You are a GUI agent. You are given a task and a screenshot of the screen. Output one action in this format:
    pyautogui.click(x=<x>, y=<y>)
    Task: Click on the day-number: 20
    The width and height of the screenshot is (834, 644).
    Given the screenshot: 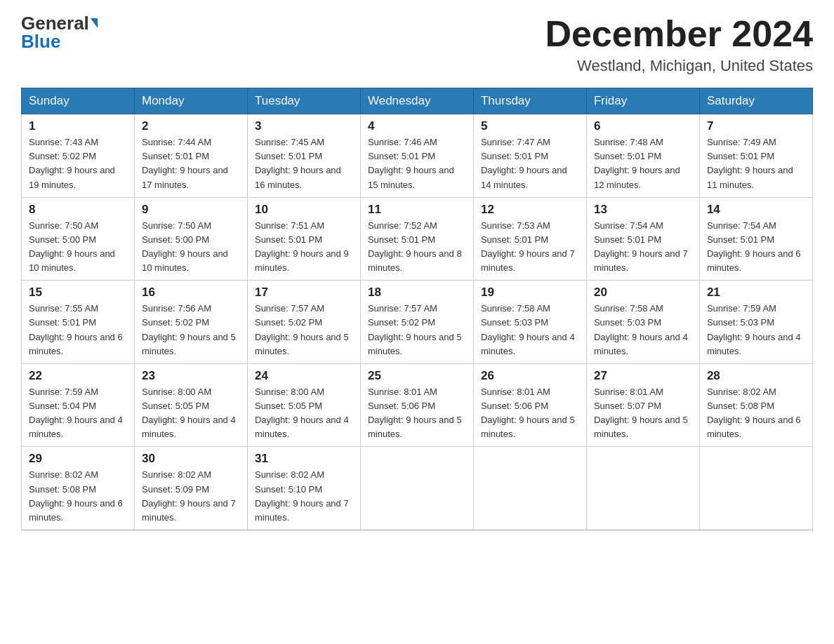 What is the action you would take?
    pyautogui.click(x=643, y=293)
    